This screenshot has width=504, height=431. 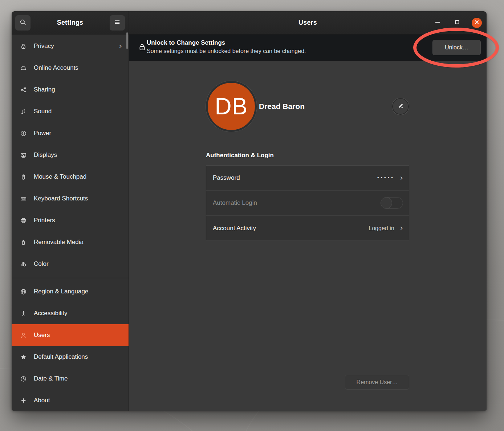 What do you see at coordinates (70, 357) in the screenshot?
I see `sidebar-item-default-applications: Default Applications` at bounding box center [70, 357].